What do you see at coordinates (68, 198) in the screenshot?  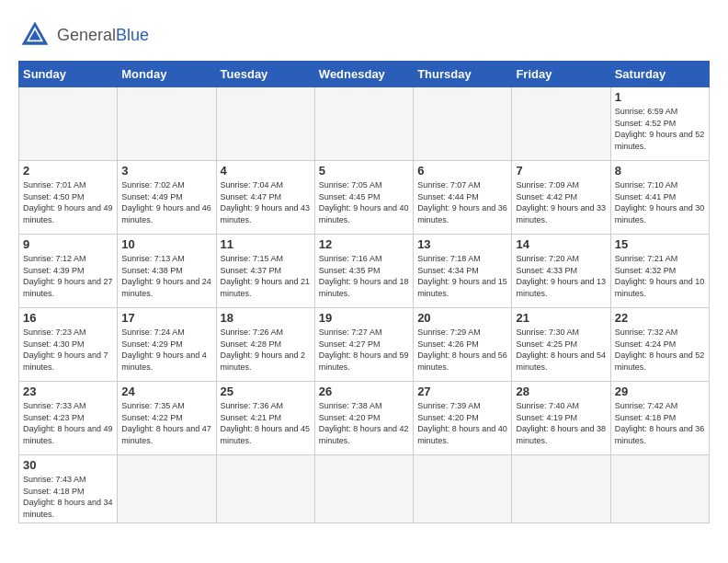 I see `day-cell: 2Sunrise: 7:01 AM Sunset: 4:50 PM Daylig…` at bounding box center [68, 198].